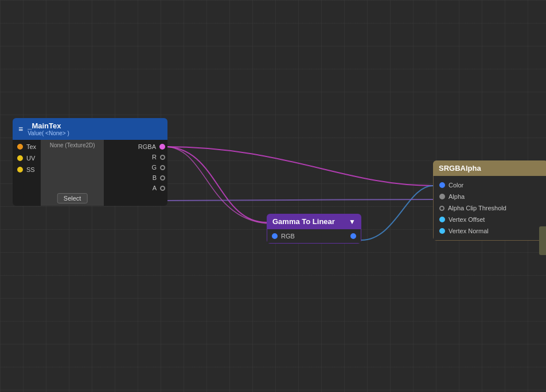  Describe the element at coordinates (490, 168) in the screenshot. I see `node-srgbalpha-header: SRGBAlpha` at that location.